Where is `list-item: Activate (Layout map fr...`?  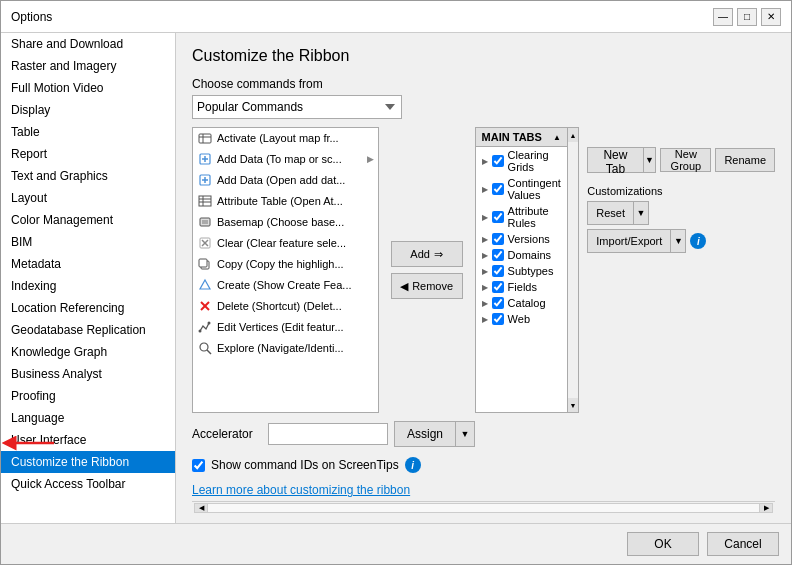
list-item: Activate (Layout map fr... is located at coordinates (286, 138).